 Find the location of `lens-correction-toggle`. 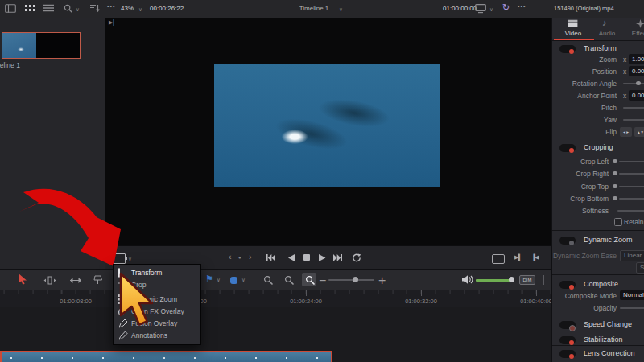

lens-correction-toggle is located at coordinates (568, 354).